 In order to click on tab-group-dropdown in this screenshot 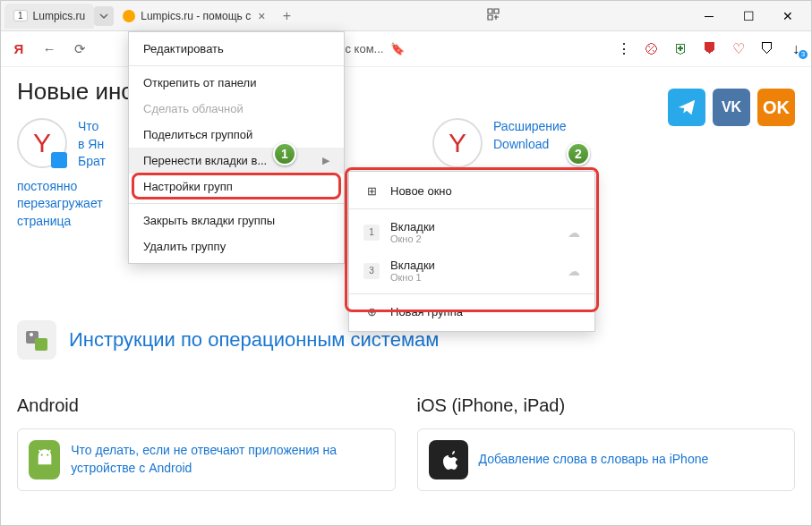, I will do `click(104, 16)`.